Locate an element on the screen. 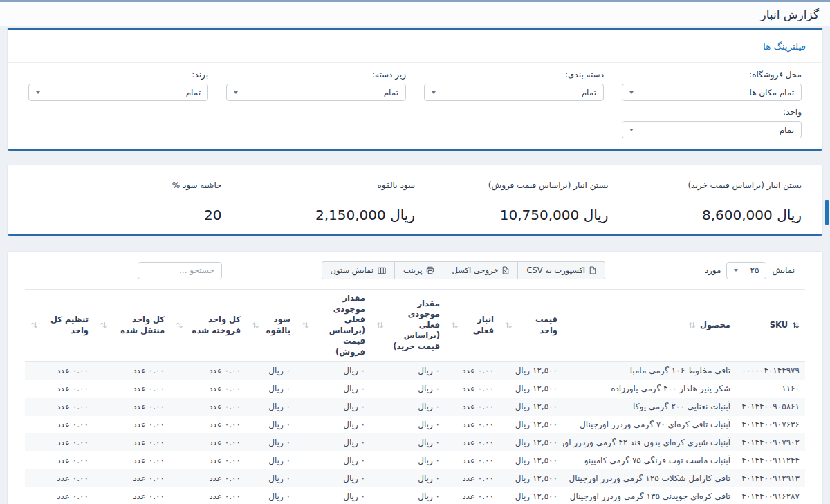 The width and height of the screenshot is (830, 504). column-header-product: محصول is located at coordinates (649, 326).